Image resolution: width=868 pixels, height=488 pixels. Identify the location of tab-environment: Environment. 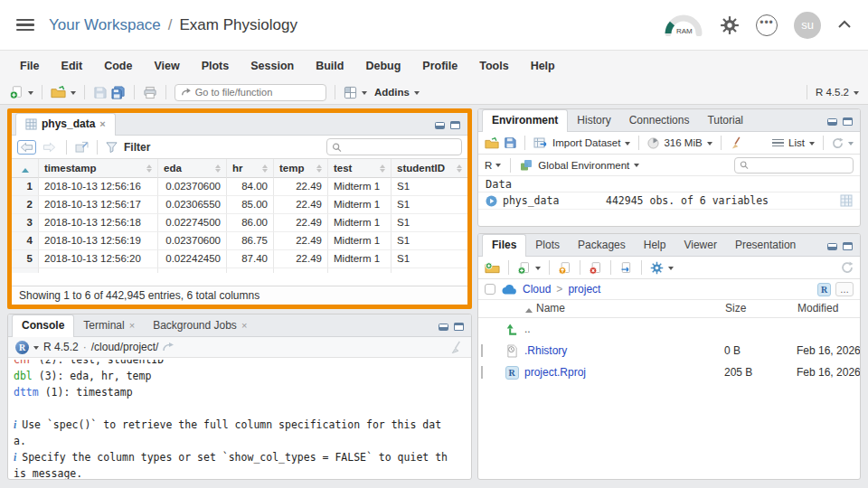
(524, 121).